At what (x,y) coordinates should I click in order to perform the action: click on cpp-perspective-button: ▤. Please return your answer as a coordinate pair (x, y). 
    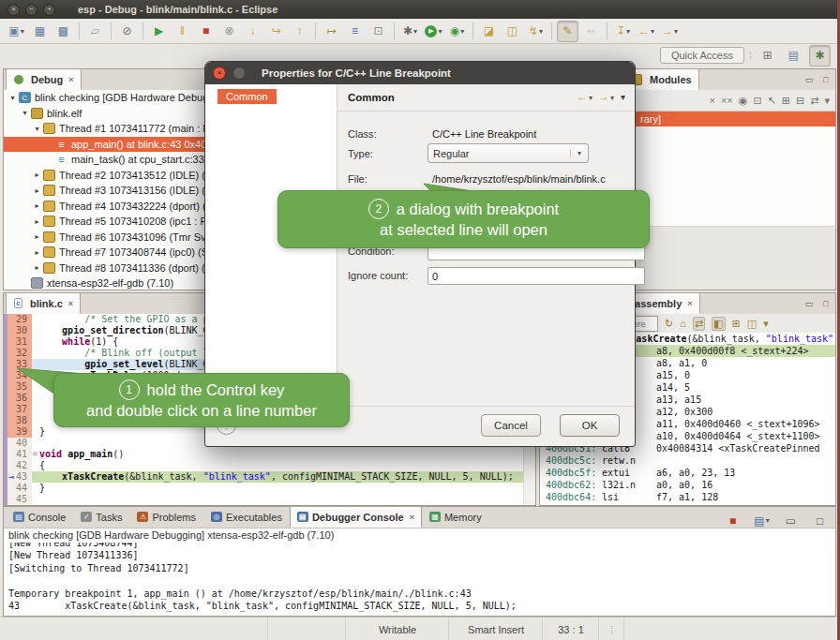
    Looking at the image, I should click on (793, 56).